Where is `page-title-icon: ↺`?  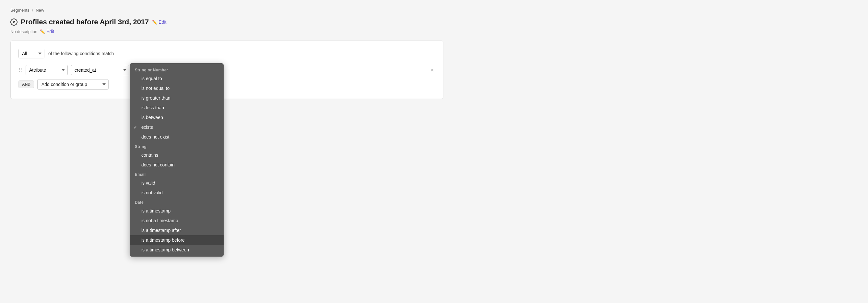 page-title-icon: ↺ is located at coordinates (14, 22).